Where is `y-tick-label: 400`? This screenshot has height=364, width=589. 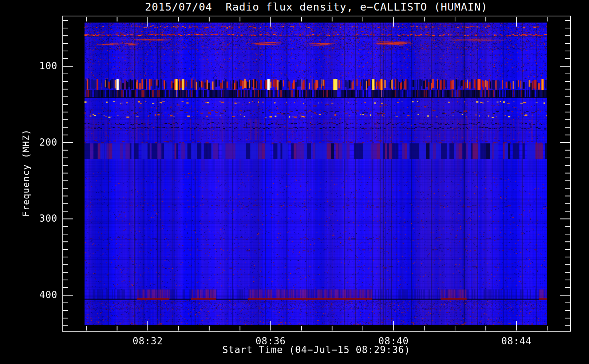 y-tick-label: 400 is located at coordinates (29, 295).